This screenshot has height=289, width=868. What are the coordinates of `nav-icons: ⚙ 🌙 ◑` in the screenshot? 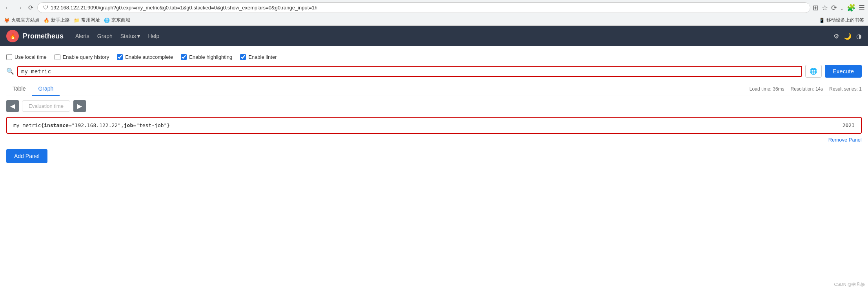 It's located at (848, 36).